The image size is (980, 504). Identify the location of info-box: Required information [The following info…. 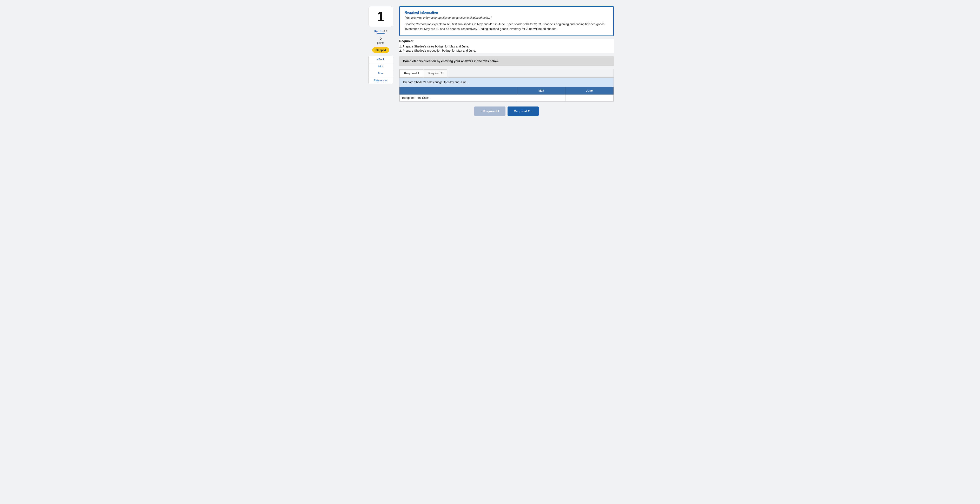
(506, 21).